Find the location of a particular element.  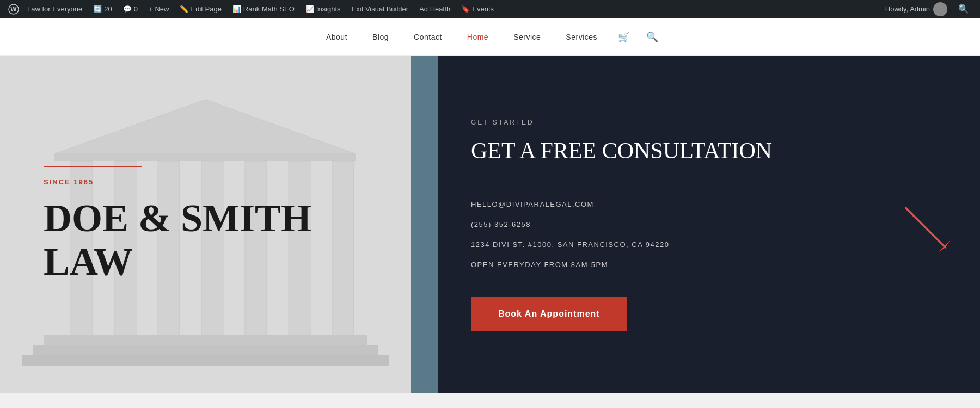

contact-info: HELLO@DIVIPARALEGAL.COM (255) 352-6258 1… is located at coordinates (709, 240).